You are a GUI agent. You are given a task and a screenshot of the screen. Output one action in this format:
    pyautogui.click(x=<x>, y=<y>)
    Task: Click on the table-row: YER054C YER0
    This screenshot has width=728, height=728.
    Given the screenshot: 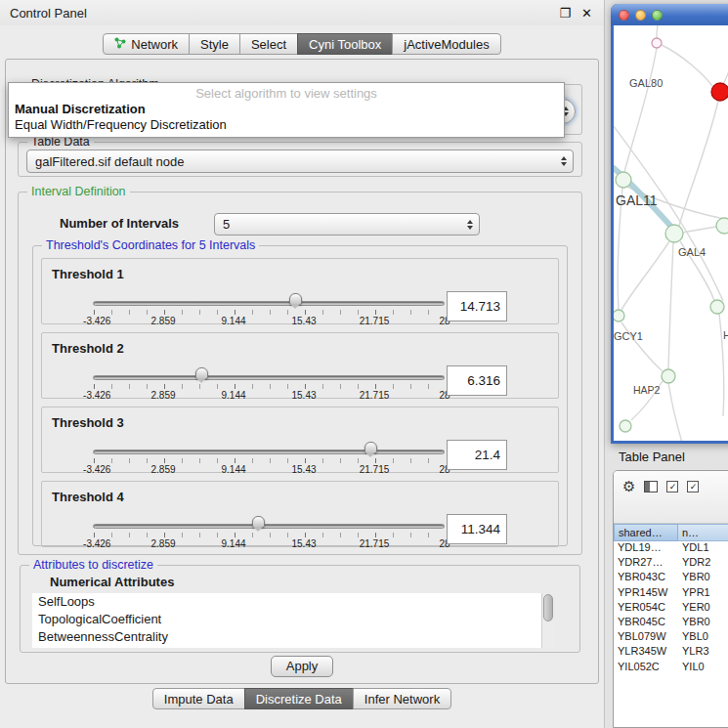 What is the action you would take?
    pyautogui.click(x=670, y=608)
    